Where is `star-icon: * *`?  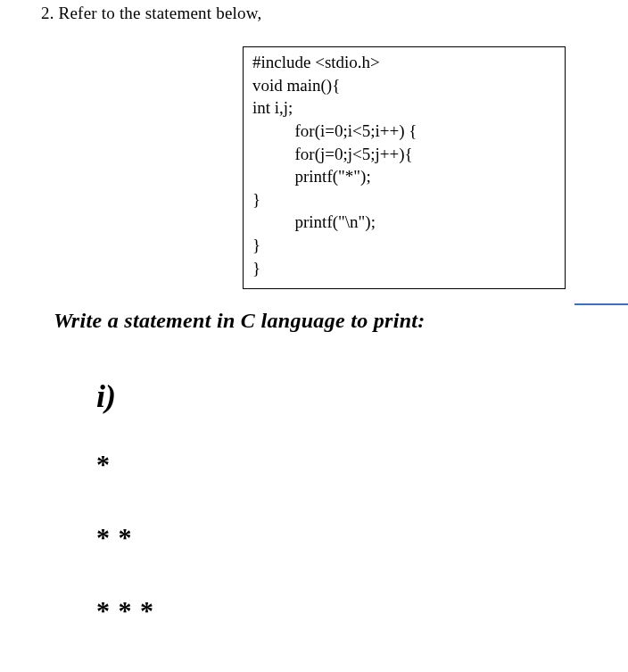
star-icon: * * is located at coordinates (114, 537).